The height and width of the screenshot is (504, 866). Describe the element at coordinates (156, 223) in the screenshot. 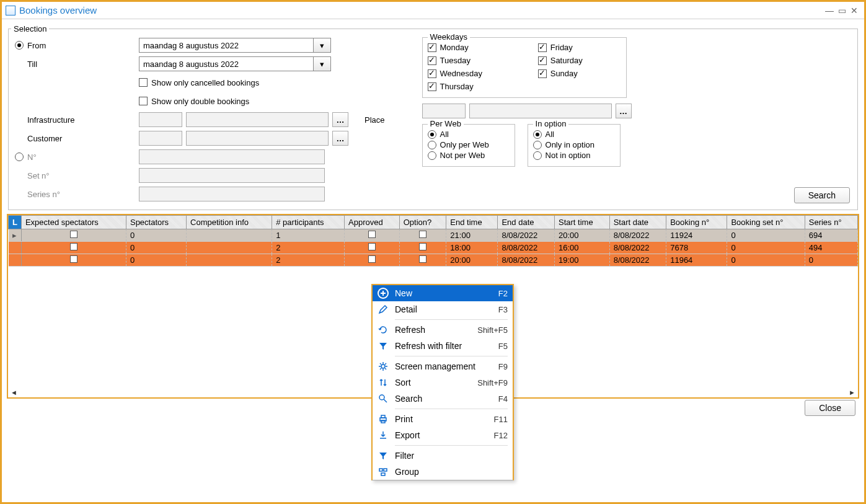

I see `column-header: Spectators` at that location.